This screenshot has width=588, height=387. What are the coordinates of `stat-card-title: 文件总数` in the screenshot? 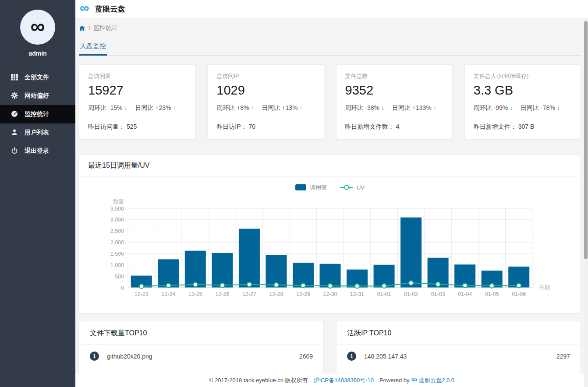 It's located at (394, 76).